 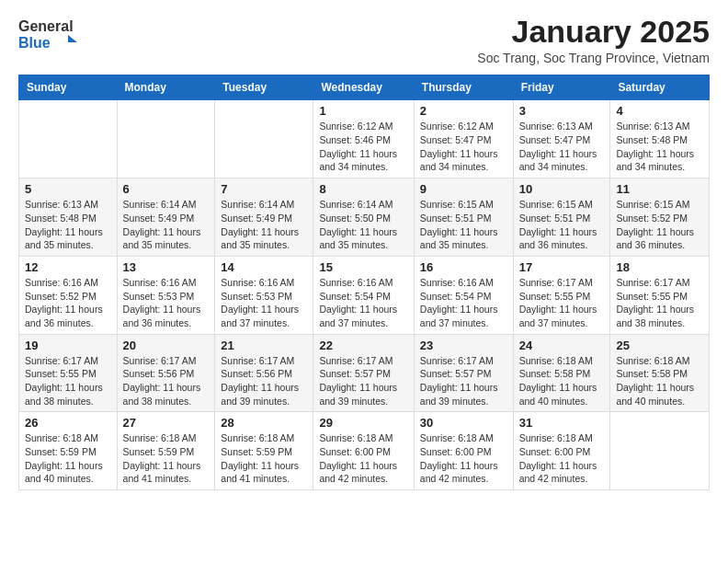 What do you see at coordinates (68, 294) in the screenshot?
I see `table-row: 12Sunrise: 6:16 AMSunset: 5:52 PMDayligh…` at bounding box center [68, 294].